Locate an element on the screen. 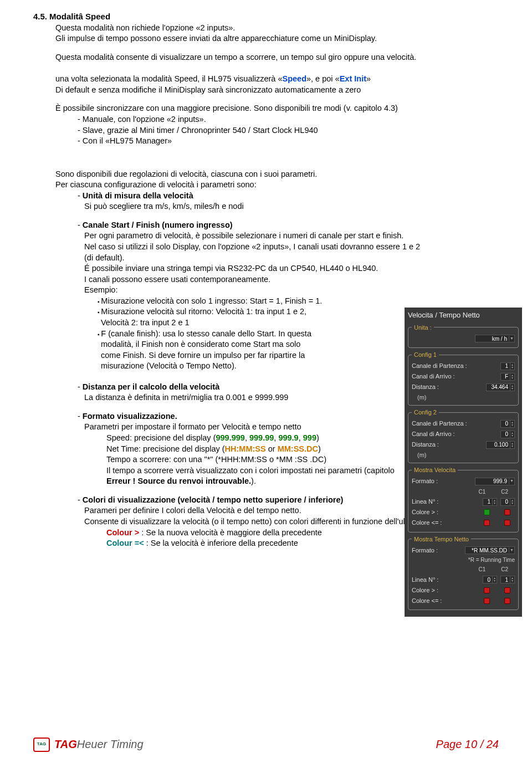  param-distance: Distanza per il calcolo della velocità L… is located at coordinates (252, 392).